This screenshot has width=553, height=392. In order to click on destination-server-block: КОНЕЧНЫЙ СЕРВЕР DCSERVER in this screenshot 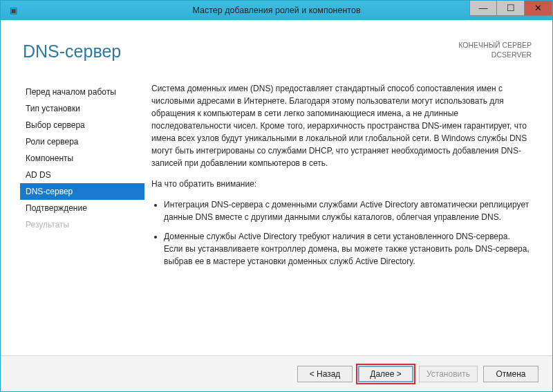, I will do `click(495, 50)`.